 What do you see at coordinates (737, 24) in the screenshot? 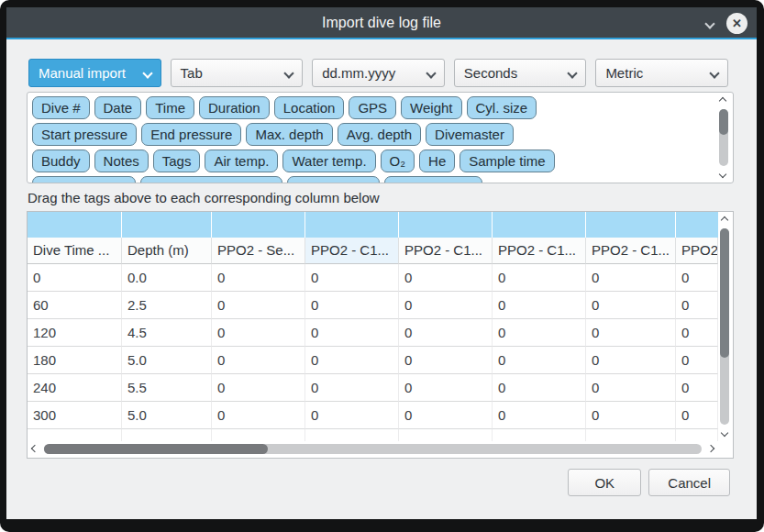
I see `close-icon: ✕` at bounding box center [737, 24].